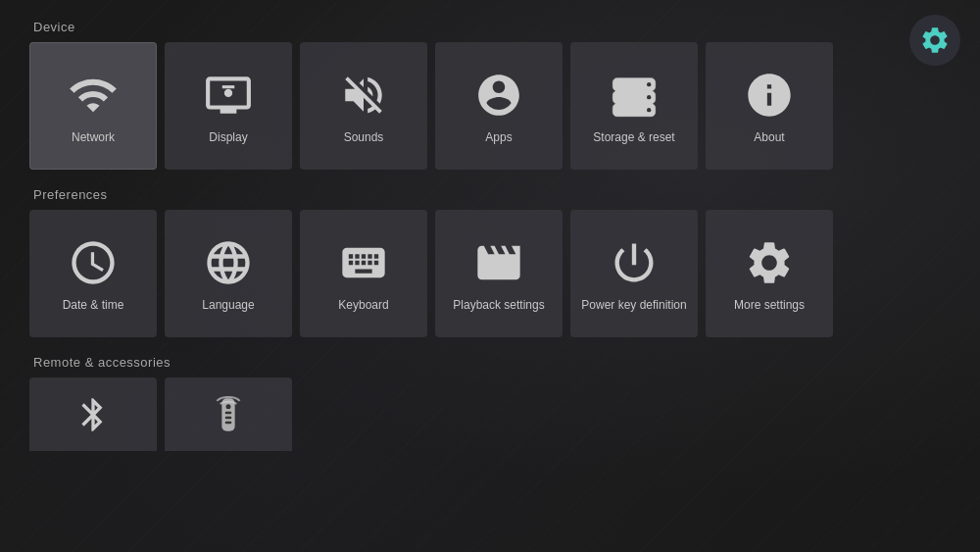 The width and height of the screenshot is (980, 552). What do you see at coordinates (769, 95) in the screenshot?
I see `about-icon` at bounding box center [769, 95].